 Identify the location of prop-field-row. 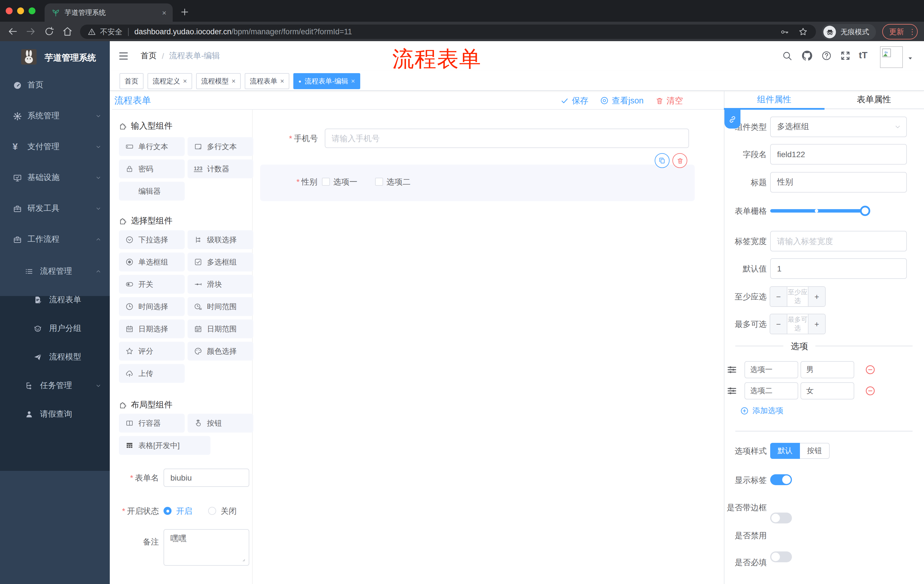
(838, 154).